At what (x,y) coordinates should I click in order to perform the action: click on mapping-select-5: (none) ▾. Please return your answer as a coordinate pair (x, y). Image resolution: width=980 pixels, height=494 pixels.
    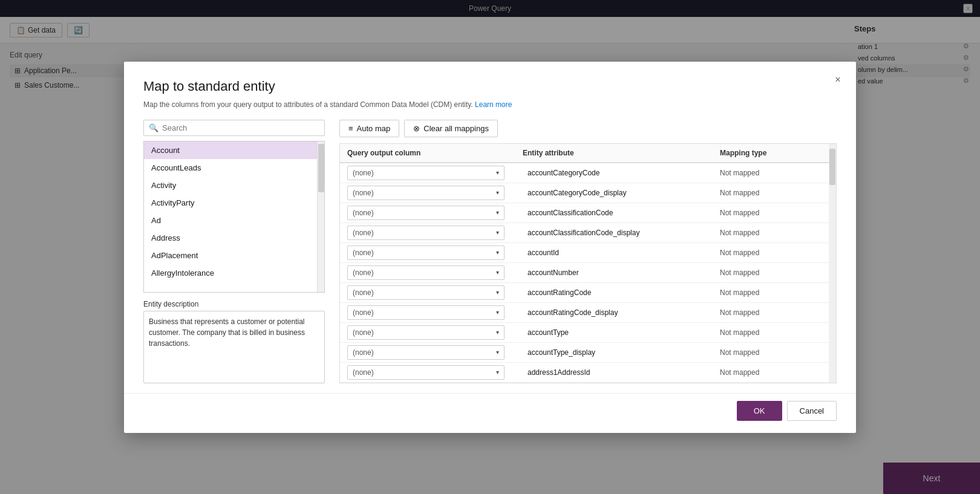
    Looking at the image, I should click on (426, 273).